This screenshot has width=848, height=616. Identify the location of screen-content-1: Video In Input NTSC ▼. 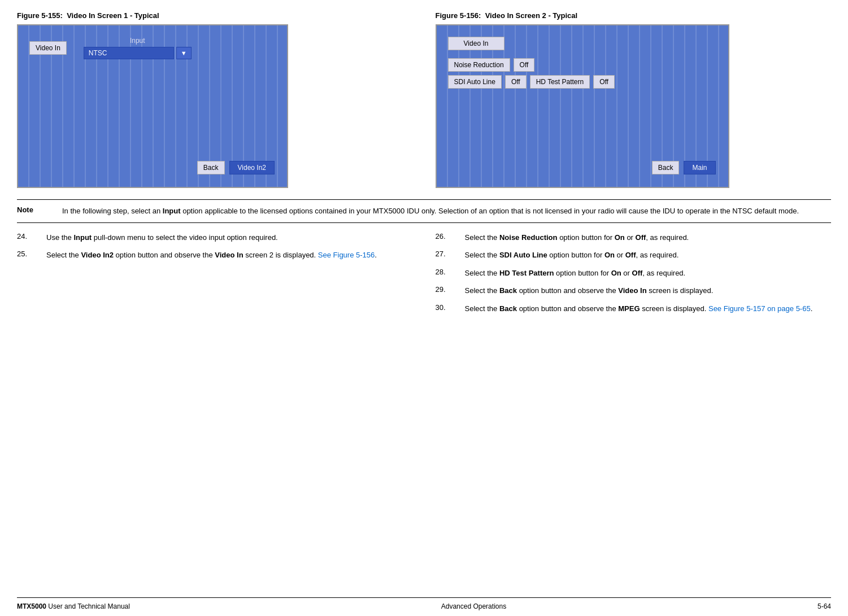
(153, 106).